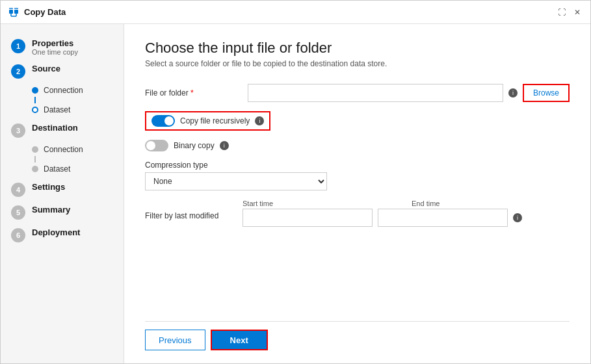 Image resolution: width=591 pixels, height=364 pixels. Describe the element at coordinates (392, 213) in the screenshot. I see `filter-inputs-col: Start time End time i` at that location.